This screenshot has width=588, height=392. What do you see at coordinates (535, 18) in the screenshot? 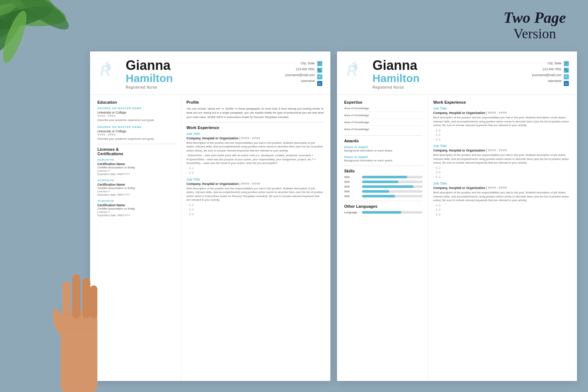
I see `cursive-title: Two Page` at bounding box center [535, 18].